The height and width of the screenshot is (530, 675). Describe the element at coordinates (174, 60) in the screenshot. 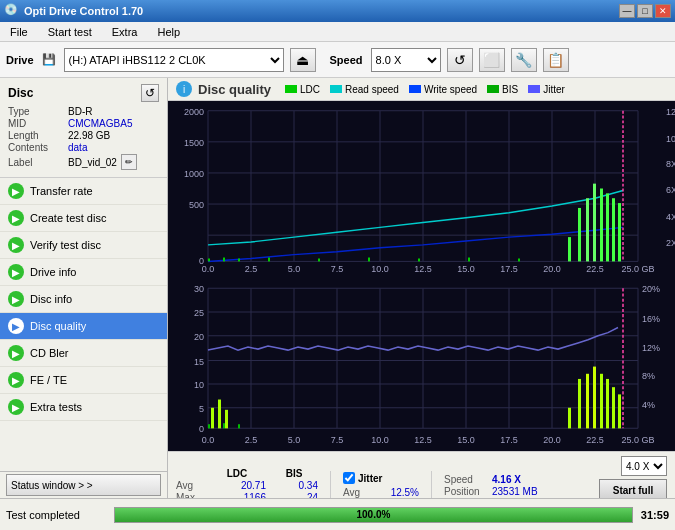

I see `drive-select: (H:) ATAPI iHBS112 2 CL0K` at that location.